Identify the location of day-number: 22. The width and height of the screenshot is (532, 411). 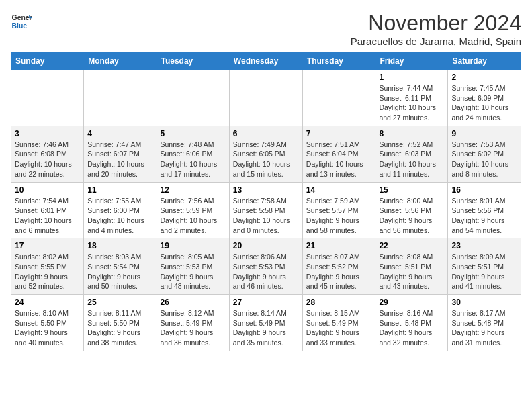
(411, 246).